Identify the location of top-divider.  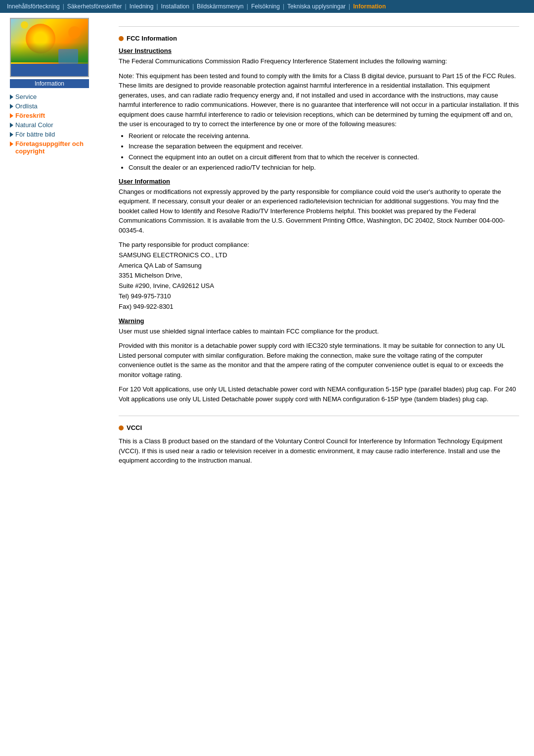
(319, 27).